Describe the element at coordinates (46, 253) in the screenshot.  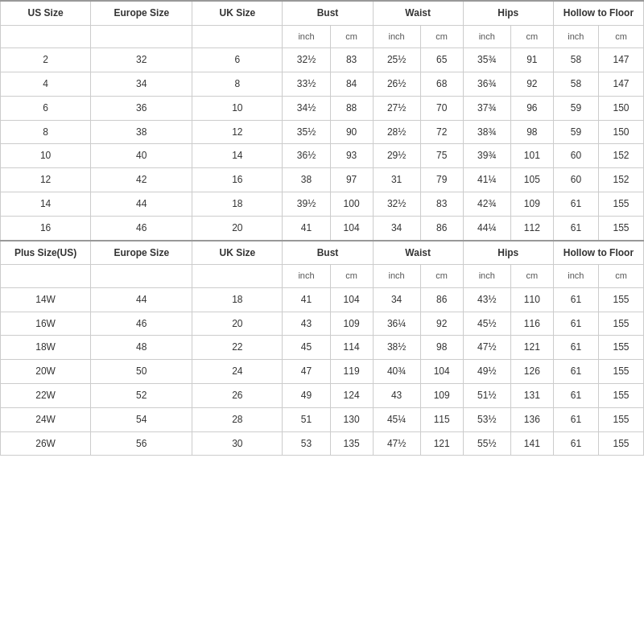
I see `col2-plus-size: Plus Size(US)` at that location.